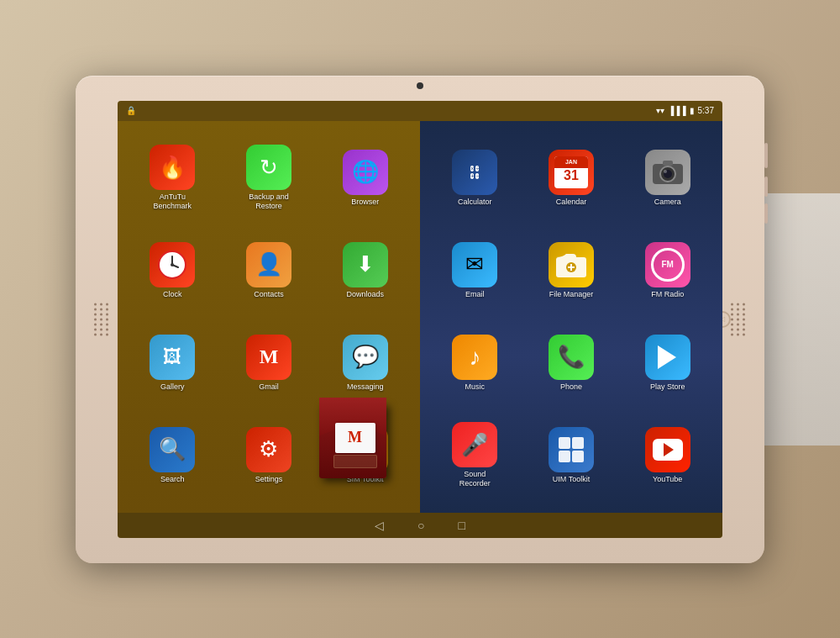 The height and width of the screenshot is (638, 840). What do you see at coordinates (571, 178) in the screenshot?
I see `app-calendar: JAN 31 Calendar` at bounding box center [571, 178].